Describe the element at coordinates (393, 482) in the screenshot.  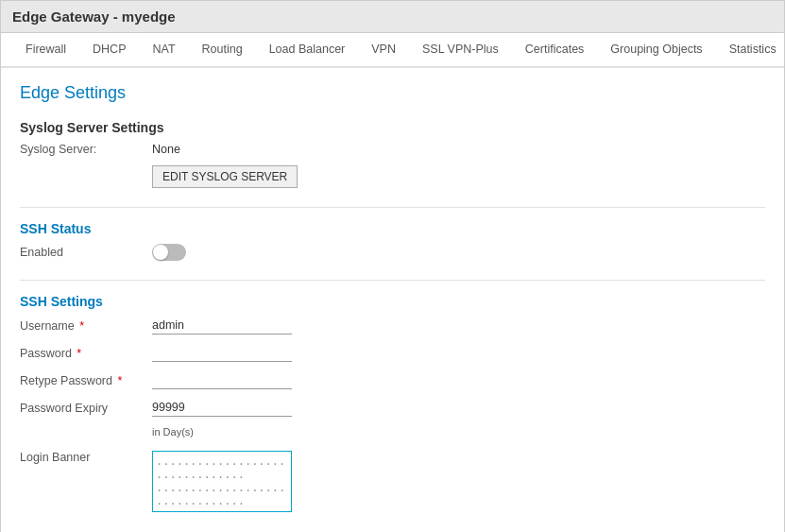
I see `login-banner-row: Login Banner ...........................…` at that location.